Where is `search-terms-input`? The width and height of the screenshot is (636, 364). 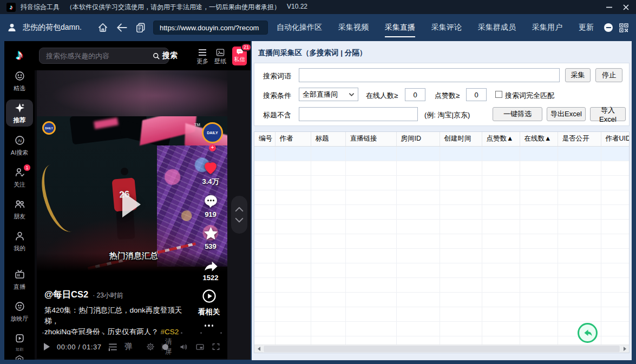 search-terms-input is located at coordinates (429, 75).